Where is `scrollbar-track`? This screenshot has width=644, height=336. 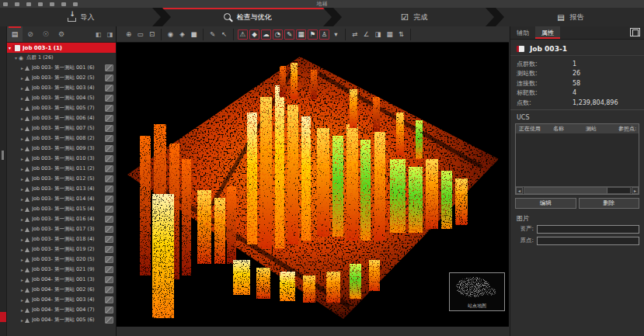
scrollbar-track is located at coordinates (577, 191).